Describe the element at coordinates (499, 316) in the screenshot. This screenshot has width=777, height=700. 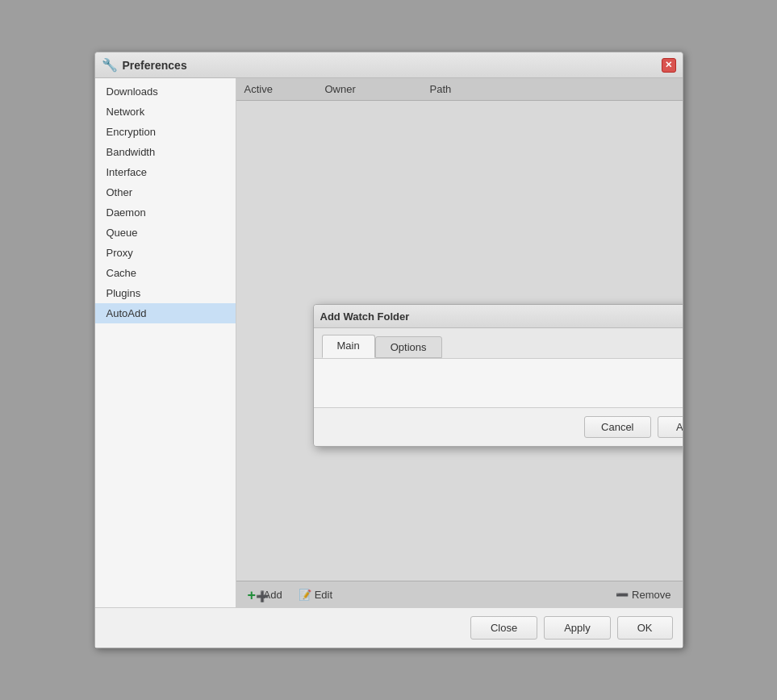
I see `dialog-titlebar: Add Watch Folder ✕` at that location.